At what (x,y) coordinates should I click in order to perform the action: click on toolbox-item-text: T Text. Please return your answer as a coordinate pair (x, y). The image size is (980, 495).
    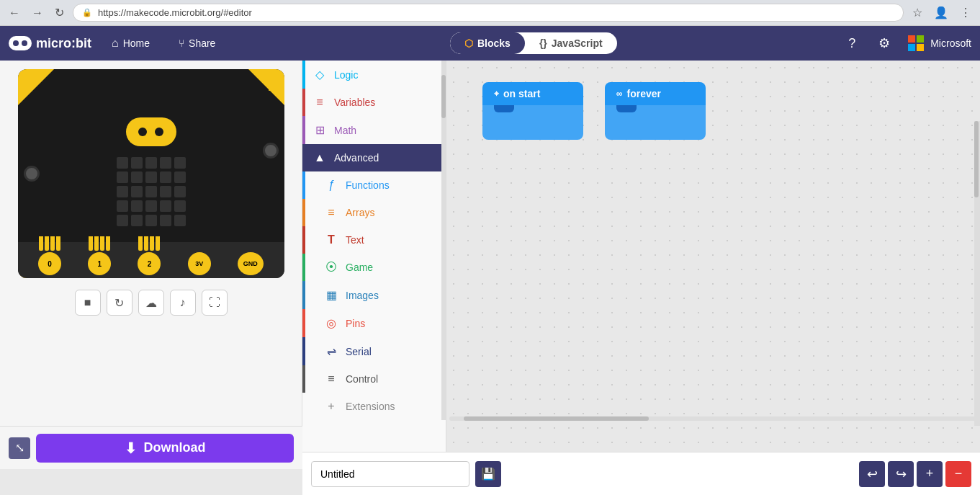
    Looking at the image, I should click on (374, 240).